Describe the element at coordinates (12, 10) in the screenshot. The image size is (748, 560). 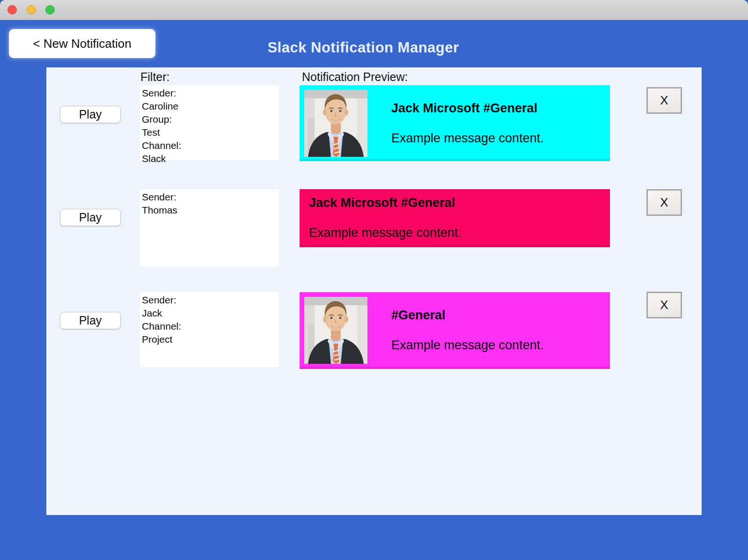
I see `close-traffic-light-icon` at that location.